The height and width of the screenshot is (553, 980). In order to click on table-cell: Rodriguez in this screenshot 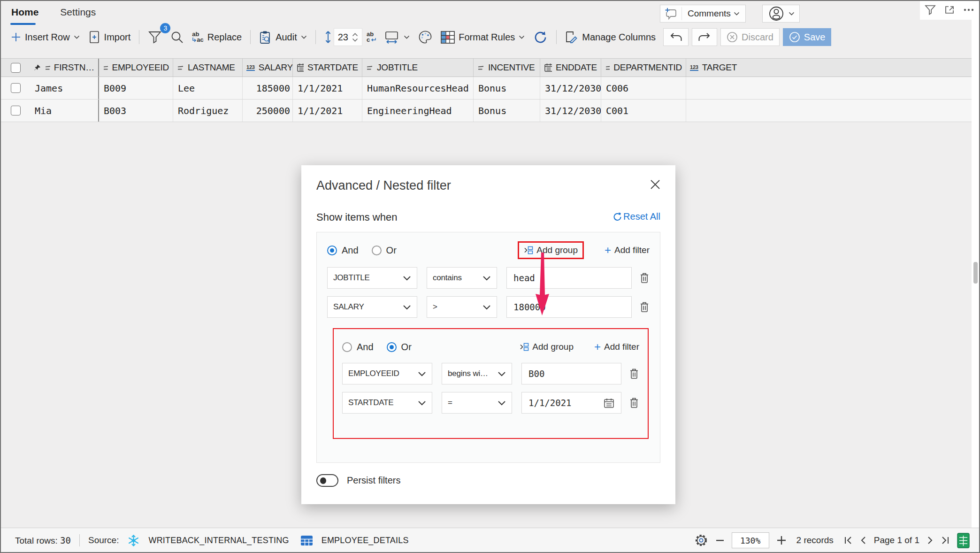, I will do `click(208, 111)`.